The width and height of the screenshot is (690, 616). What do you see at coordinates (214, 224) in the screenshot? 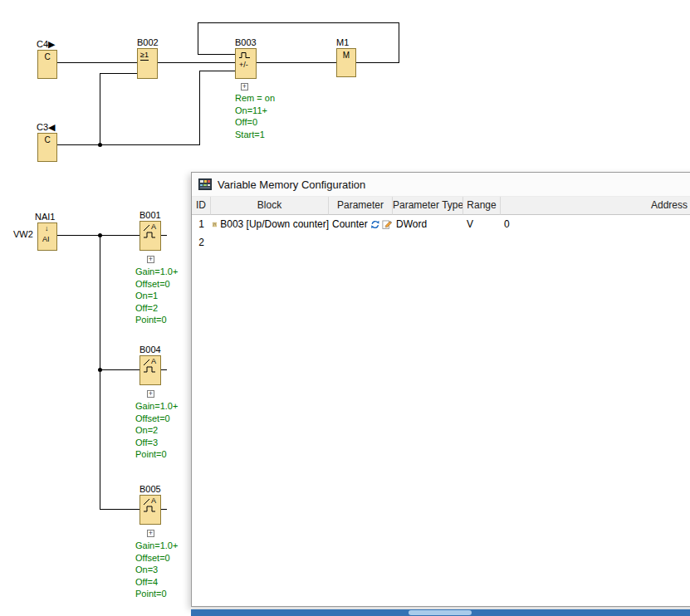
I see `block-mini-icon` at bounding box center [214, 224].